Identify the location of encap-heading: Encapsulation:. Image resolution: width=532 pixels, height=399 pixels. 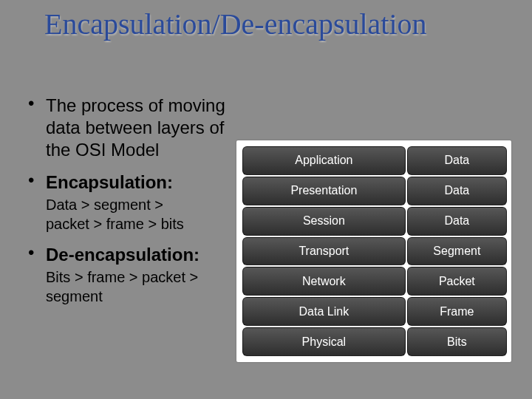
(109, 182).